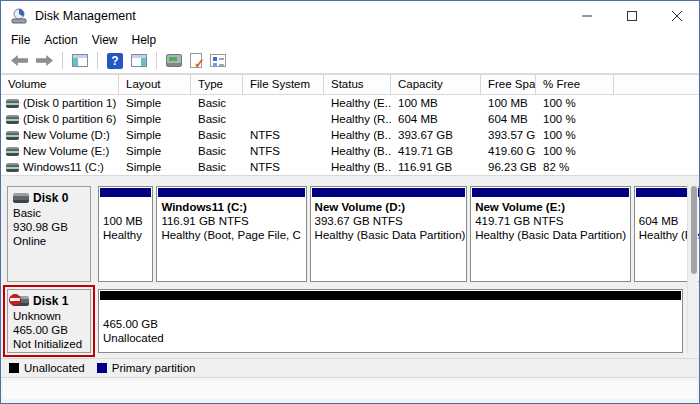  What do you see at coordinates (390, 310) in the screenshot?
I see `partition-title` at bounding box center [390, 310].